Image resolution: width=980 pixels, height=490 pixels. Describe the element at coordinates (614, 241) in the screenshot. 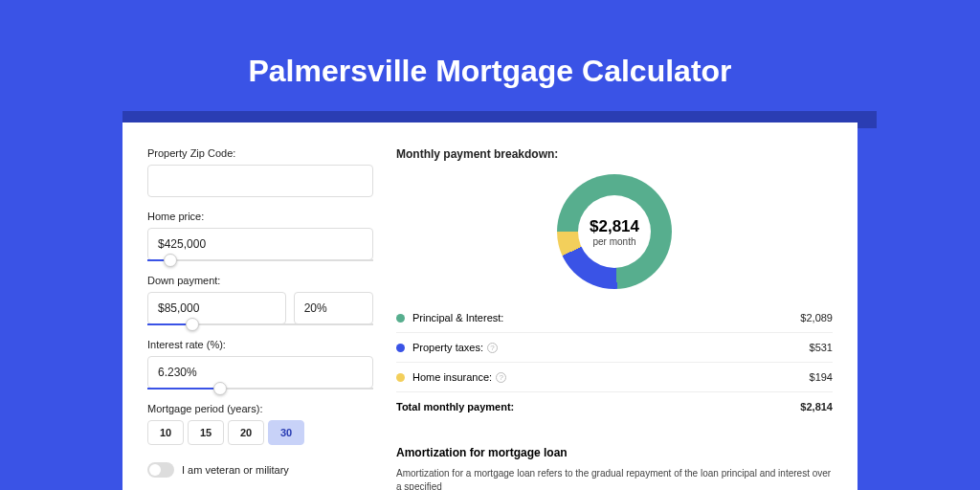

I see `donut-sublabel: per month` at that location.